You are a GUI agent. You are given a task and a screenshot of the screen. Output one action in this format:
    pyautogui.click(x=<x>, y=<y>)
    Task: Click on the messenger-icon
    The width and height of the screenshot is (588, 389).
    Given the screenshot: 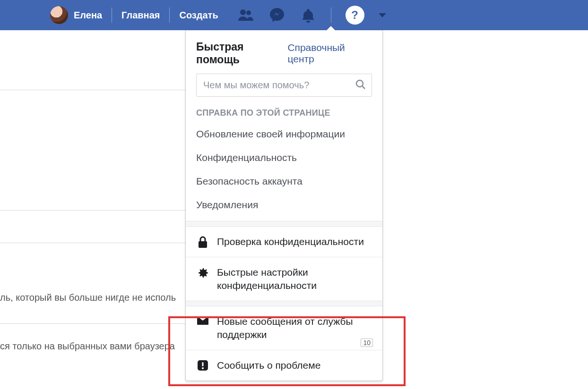 What is the action you would take?
    pyautogui.click(x=277, y=15)
    